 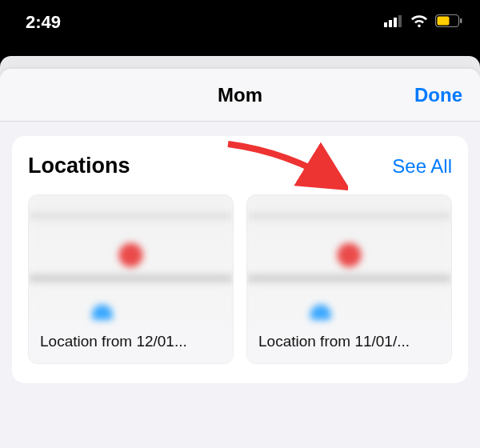 I want to click on wifi-icon, so click(x=419, y=22).